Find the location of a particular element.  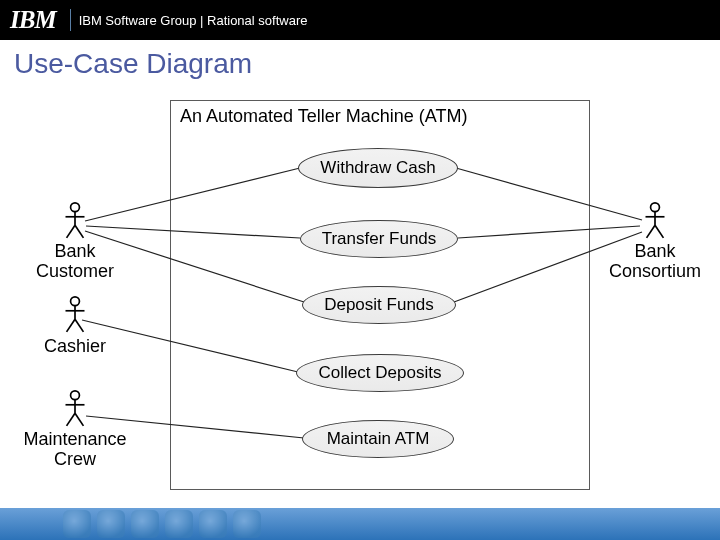

actor-cashier: Cashier is located at coordinates (75, 326).